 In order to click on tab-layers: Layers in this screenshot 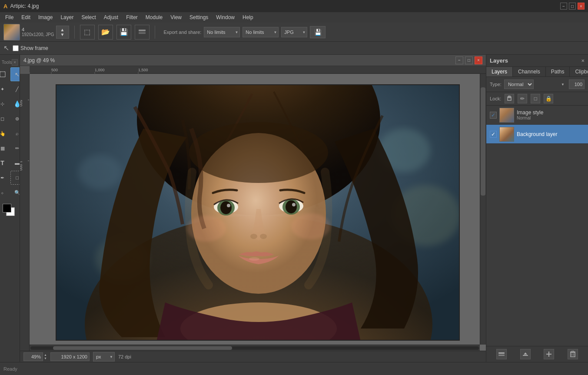, I will do `click(500, 72)`.